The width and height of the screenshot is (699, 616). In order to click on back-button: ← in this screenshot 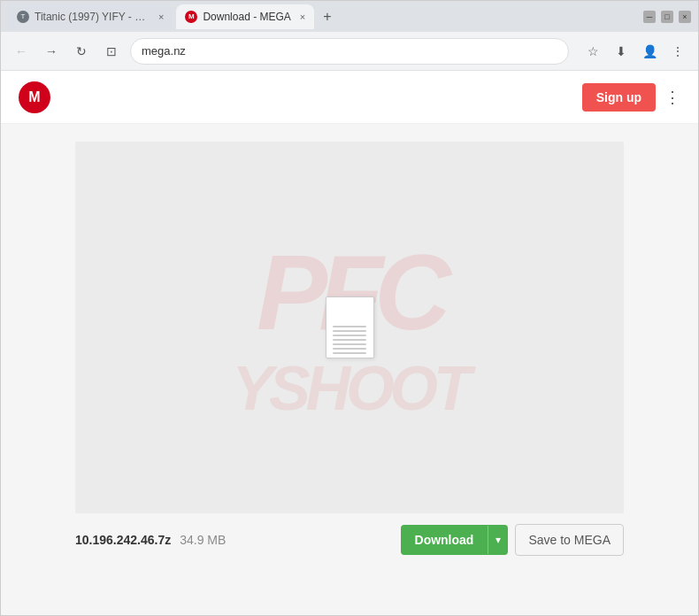, I will do `click(21, 51)`.